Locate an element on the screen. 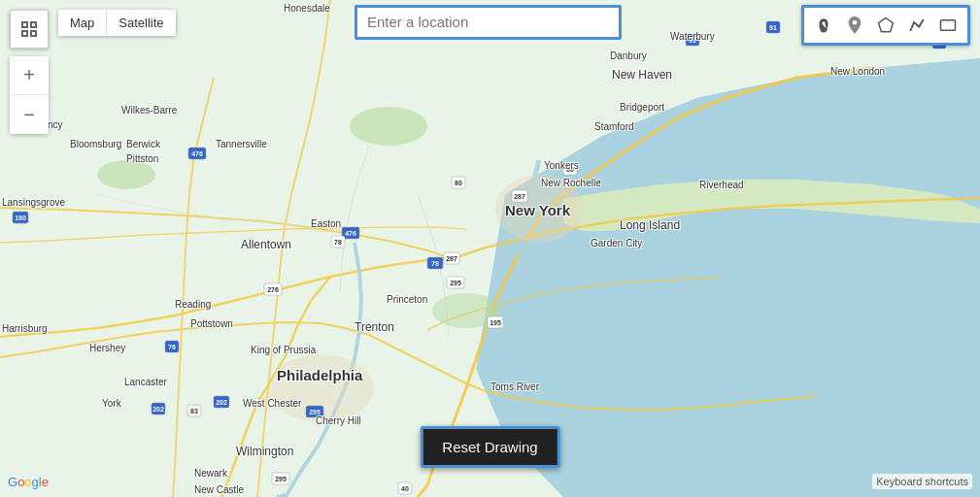 This screenshot has height=497, width=980. zoom-controls: + − is located at coordinates (29, 95).